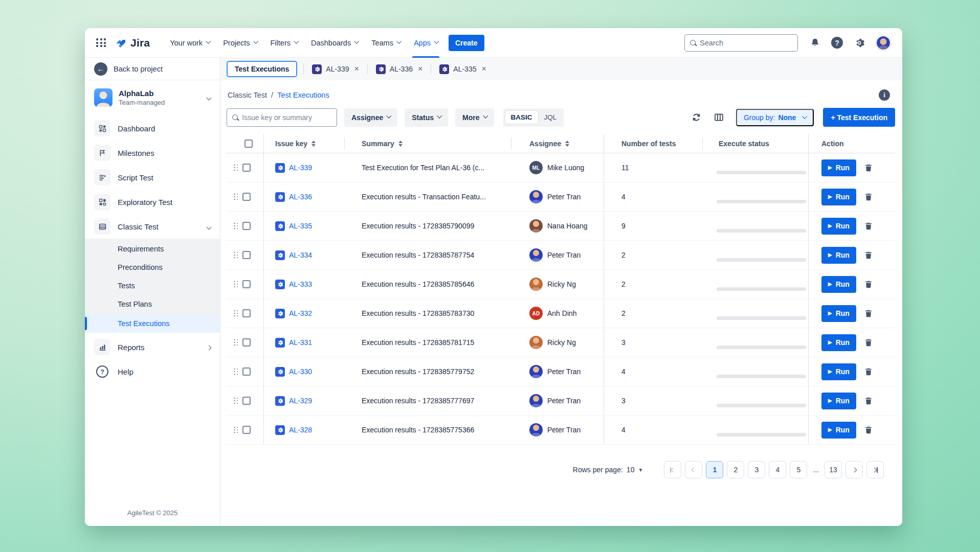  Describe the element at coordinates (694, 470) in the screenshot. I see `previous-page-button` at that location.